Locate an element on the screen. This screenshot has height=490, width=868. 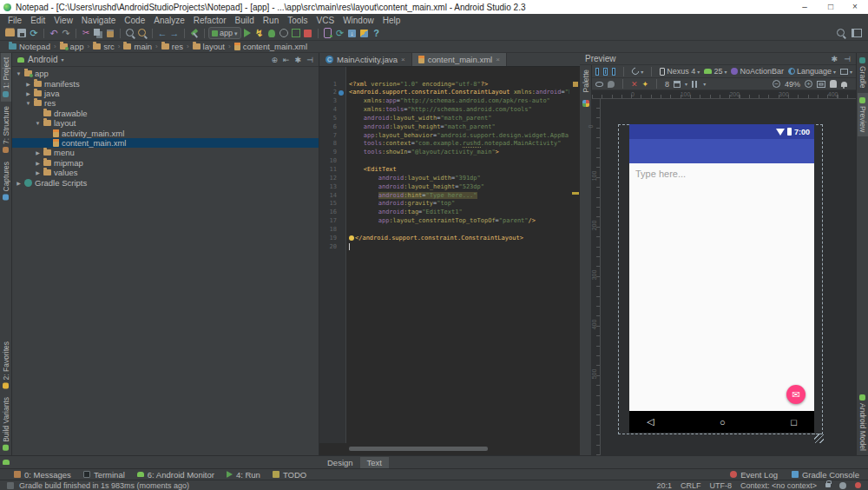
zoom-out-button: − is located at coordinates (776, 83).